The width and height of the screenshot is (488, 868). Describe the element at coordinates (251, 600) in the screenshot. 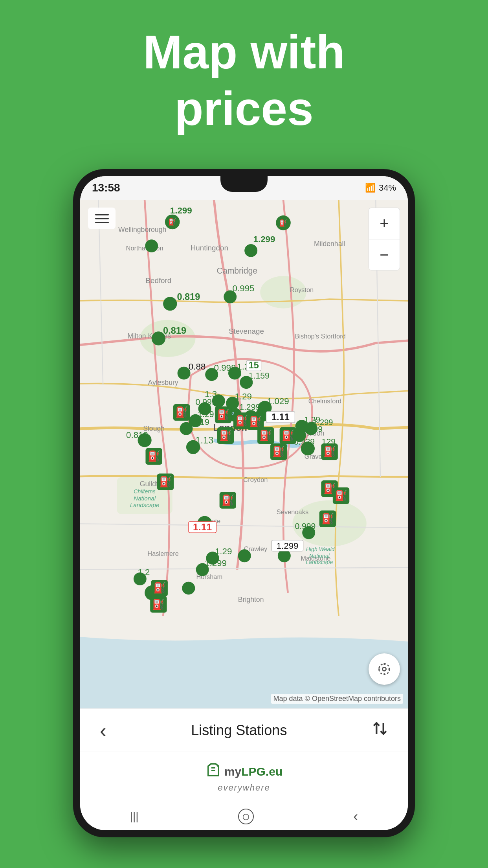

I see `svg-text: Brighton` at that location.